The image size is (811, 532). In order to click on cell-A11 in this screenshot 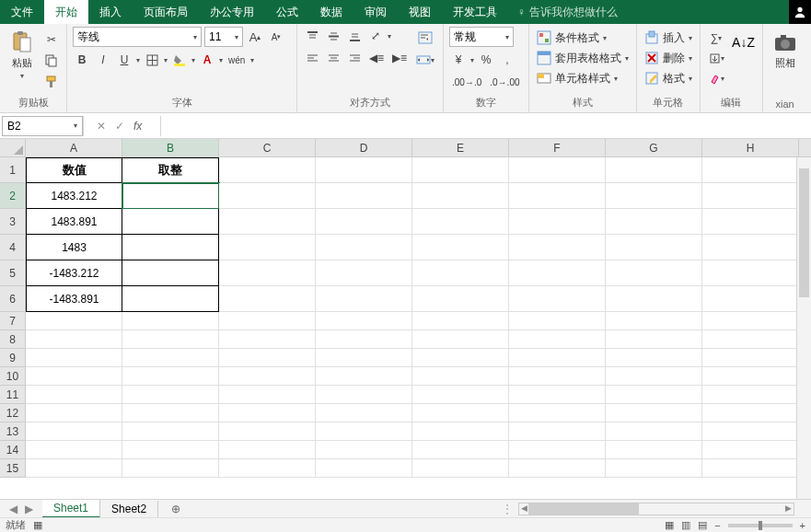, I will do `click(74, 395)`.